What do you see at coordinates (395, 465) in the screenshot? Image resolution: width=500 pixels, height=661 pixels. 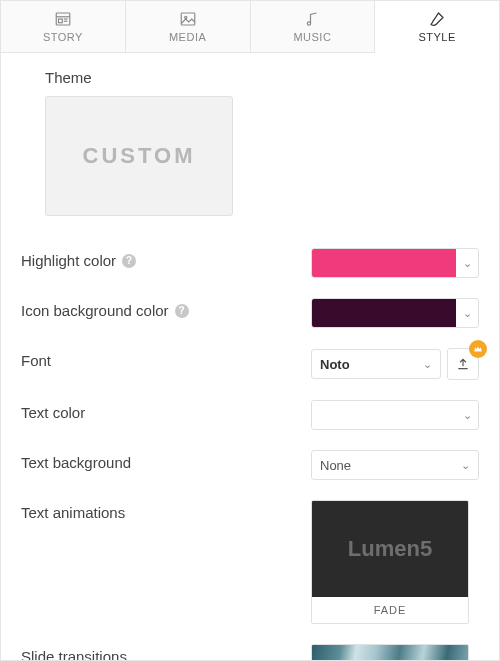 I see `text-background-select: None ⌄` at bounding box center [395, 465].